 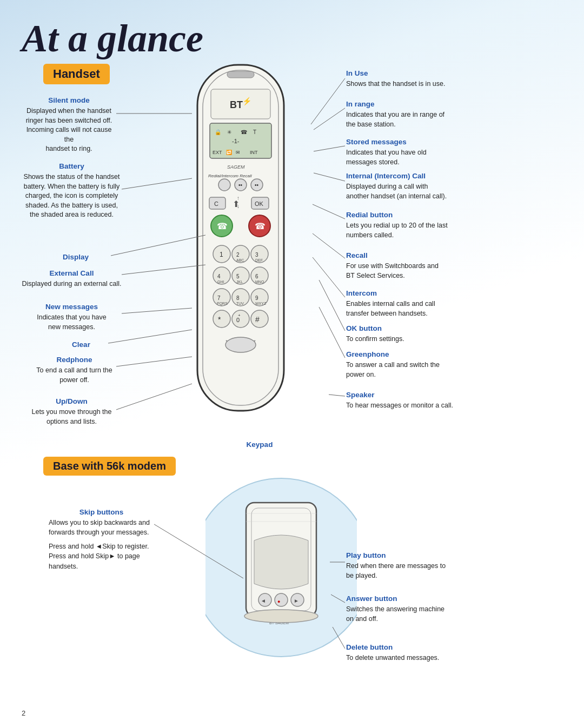 I want to click on svg-text: 1, so click(x=222, y=255).